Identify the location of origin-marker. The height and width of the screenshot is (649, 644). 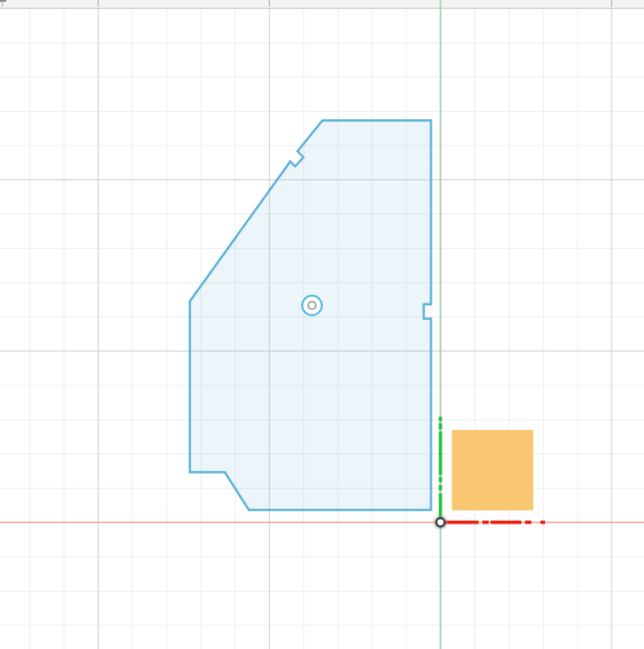
(441, 522).